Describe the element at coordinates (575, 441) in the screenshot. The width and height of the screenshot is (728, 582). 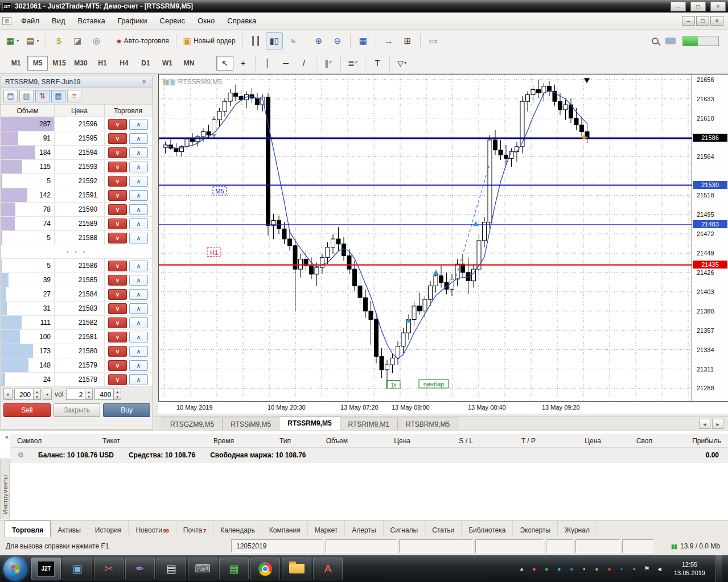
I see `toolbox-column-9: Цена` at that location.